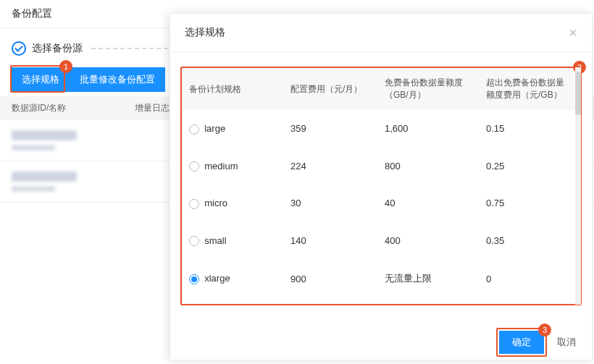  What do you see at coordinates (527, 166) in the screenshot?
I see `spec-overage-fee: 0.25` at bounding box center [527, 166].